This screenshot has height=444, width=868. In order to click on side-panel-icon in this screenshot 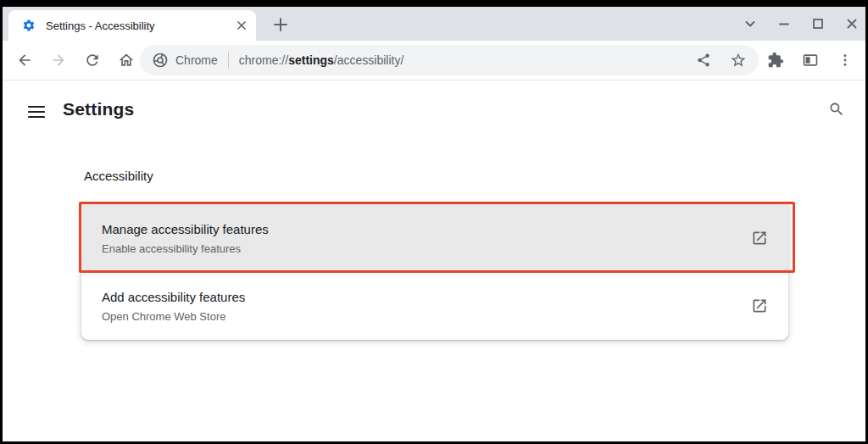, I will do `click(810, 60)`.